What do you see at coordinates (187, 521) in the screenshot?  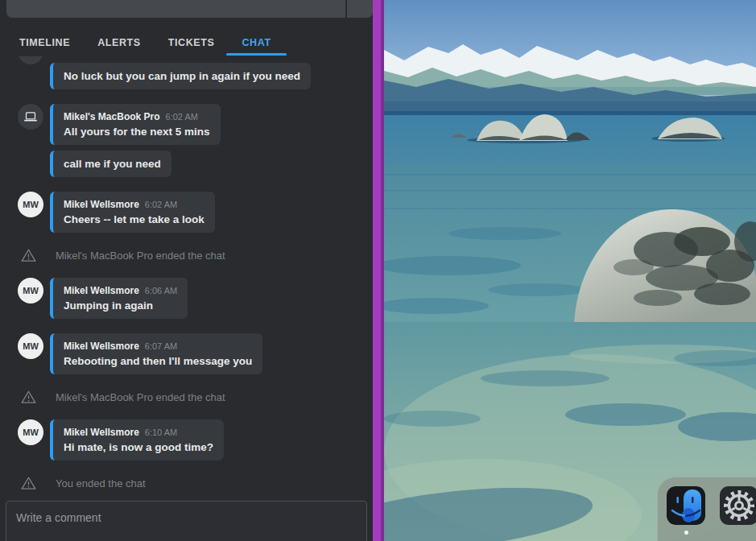 I see `comment-input` at bounding box center [187, 521].